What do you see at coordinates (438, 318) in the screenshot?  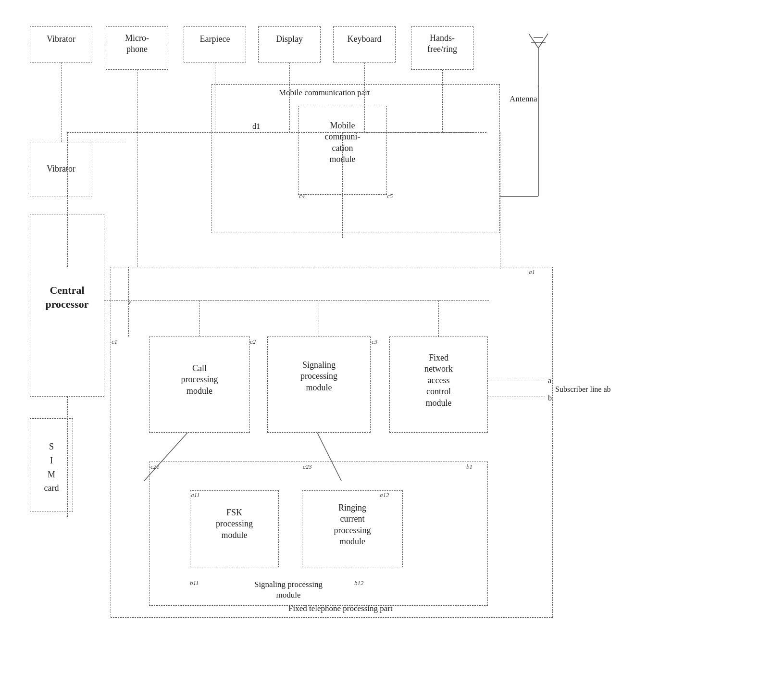 I see `vline-to-fixed-net` at bounding box center [438, 318].